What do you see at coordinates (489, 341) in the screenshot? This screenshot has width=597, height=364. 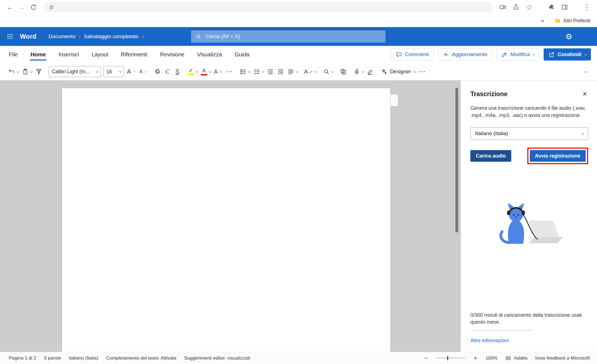 I see `more-info-link: Altre informazioni` at bounding box center [489, 341].